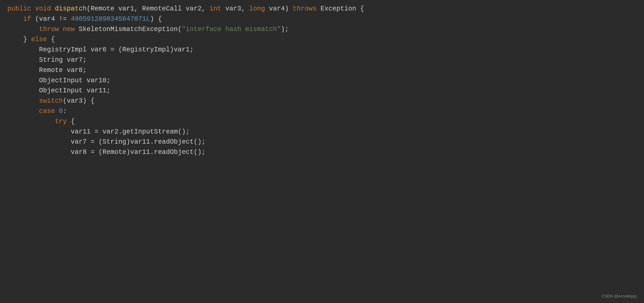 This screenshot has height=303, width=644. Describe the element at coordinates (43, 9) in the screenshot. I see `code-token: void` at that location.